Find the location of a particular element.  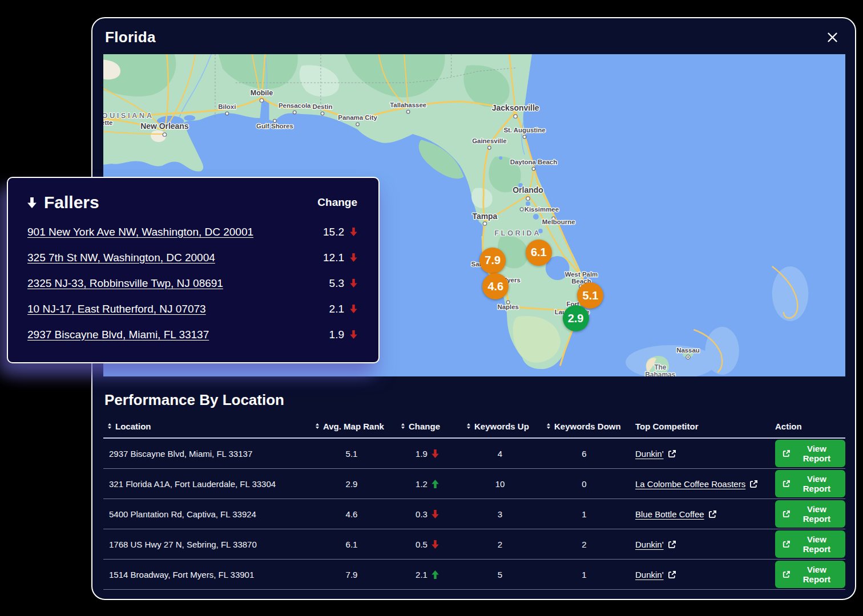

faller-change: 1.9 is located at coordinates (344, 335).